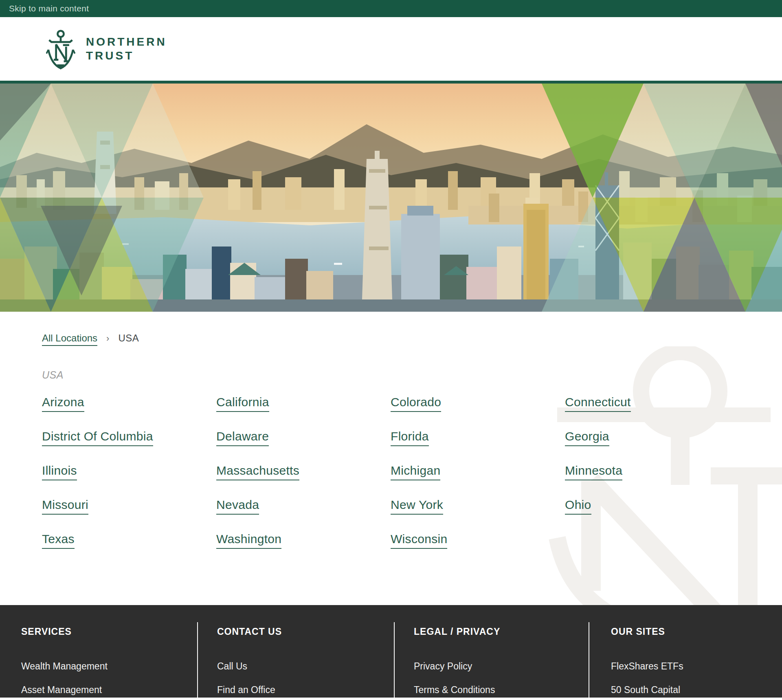 Image resolution: width=782 pixels, height=700 pixels. What do you see at coordinates (391, 9) in the screenshot?
I see `skip-bar: Skip to main content` at bounding box center [391, 9].